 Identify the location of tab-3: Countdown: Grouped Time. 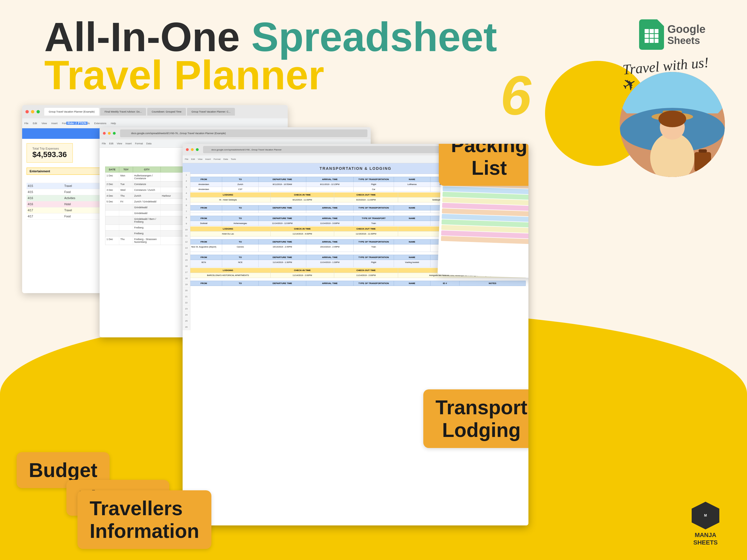
(167, 112).